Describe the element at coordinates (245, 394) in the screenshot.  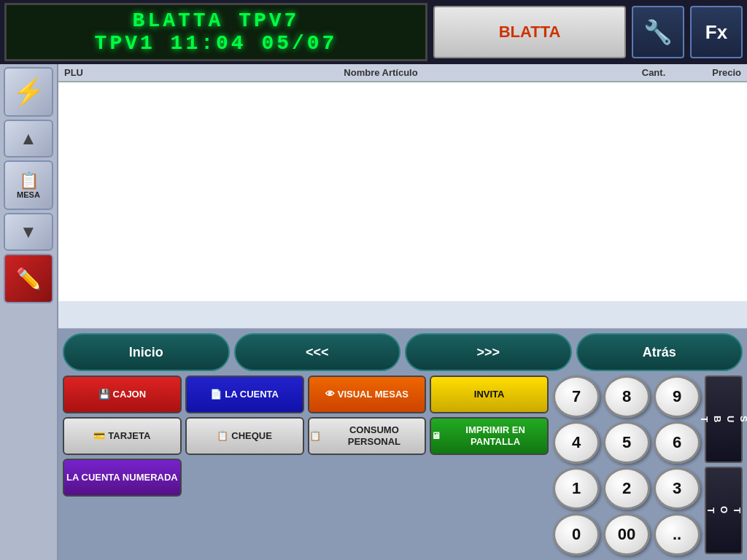
I see `la-cuenta-button: 📄 LA CUENTA` at that location.